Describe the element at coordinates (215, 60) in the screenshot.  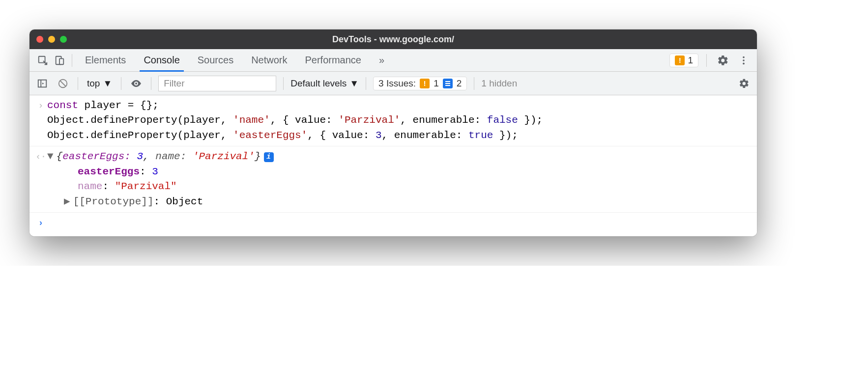
I see `tab-sources: Sources` at that location.